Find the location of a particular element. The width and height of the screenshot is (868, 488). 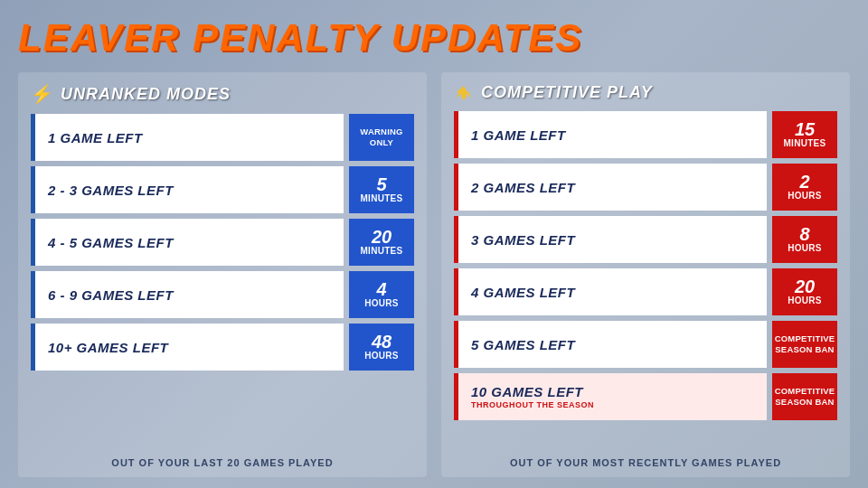

label-text: 2 GAMES LEFT is located at coordinates (523, 188).